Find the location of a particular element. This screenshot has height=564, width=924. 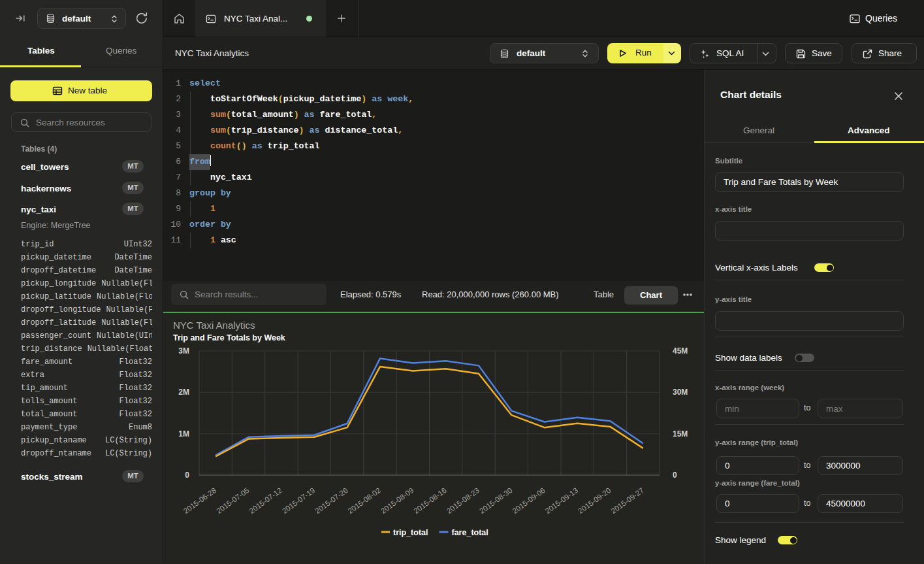

svg-text: 2015-07-19 is located at coordinates (299, 501).